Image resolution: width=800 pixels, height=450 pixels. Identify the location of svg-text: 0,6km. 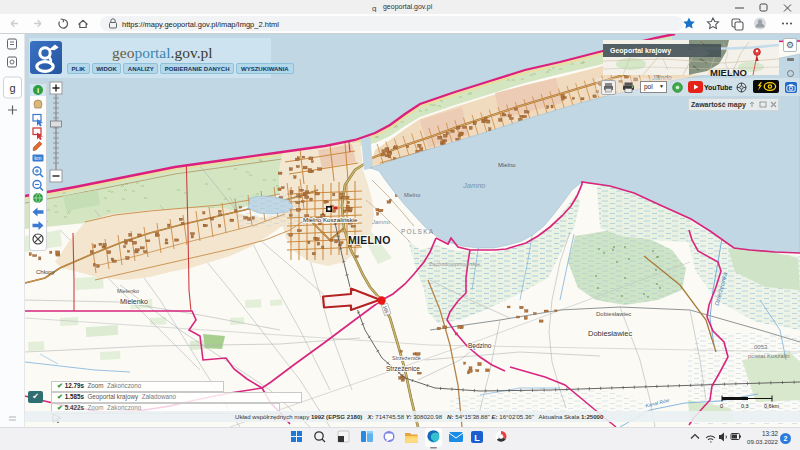
(772, 406).